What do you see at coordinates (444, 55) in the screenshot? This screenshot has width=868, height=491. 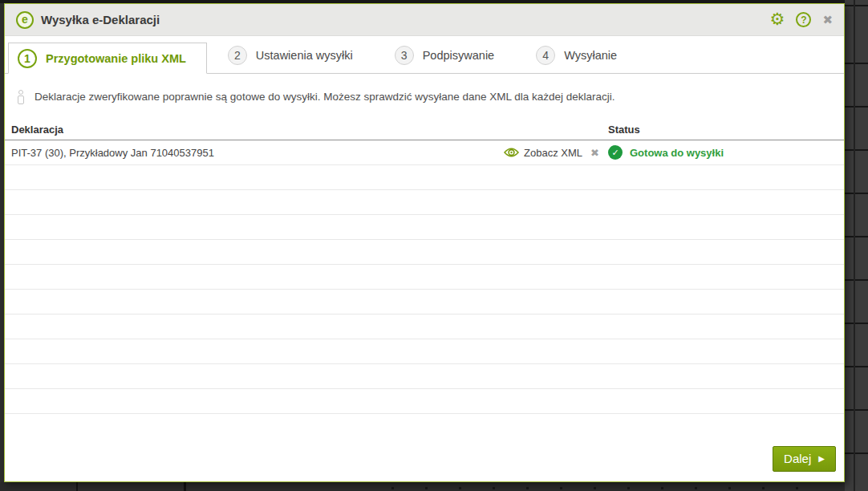 I see `step-tab-podpisywanie: 3 Podpisywanie` at bounding box center [444, 55].